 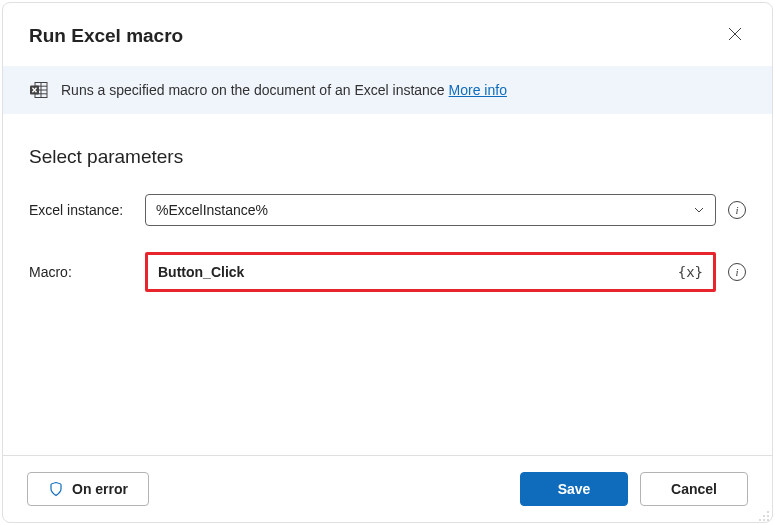 What do you see at coordinates (88, 489) in the screenshot?
I see `on-error-button: On error` at bounding box center [88, 489].